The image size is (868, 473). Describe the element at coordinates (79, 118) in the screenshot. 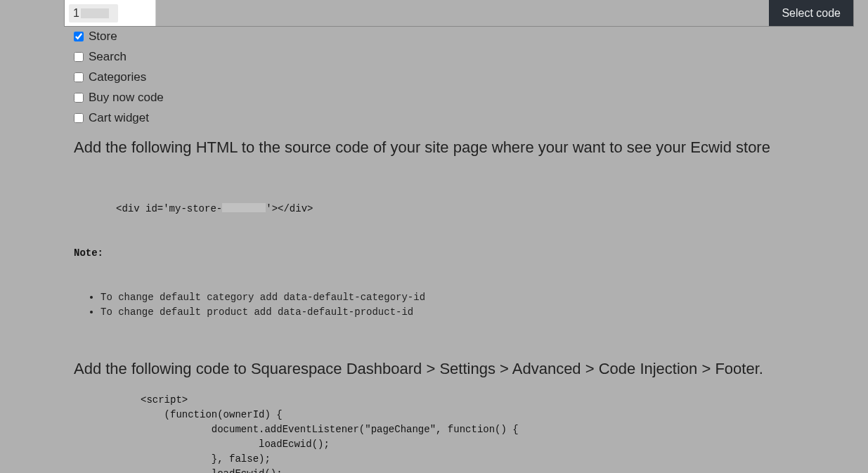

I see `checkbox-cart-widget` at that location.